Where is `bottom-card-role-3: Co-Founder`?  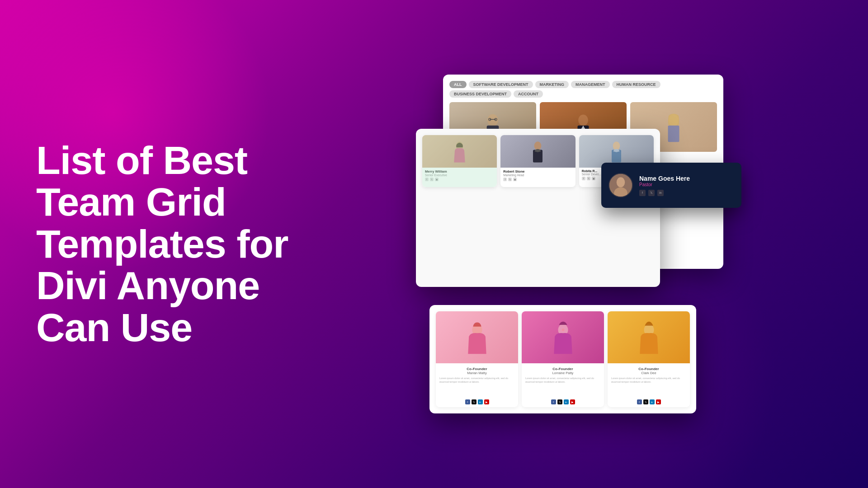 bottom-card-role-3: Co-Founder is located at coordinates (649, 369).